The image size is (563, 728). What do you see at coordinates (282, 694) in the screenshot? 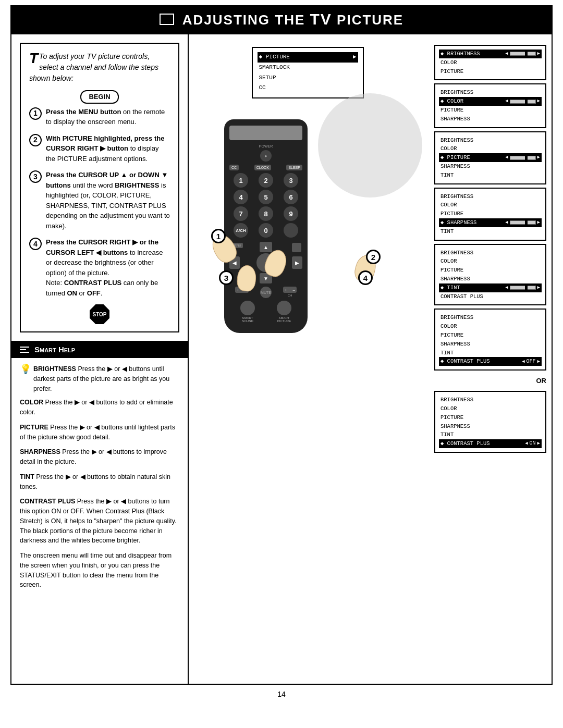
I see `page-number: 14` at bounding box center [282, 694].